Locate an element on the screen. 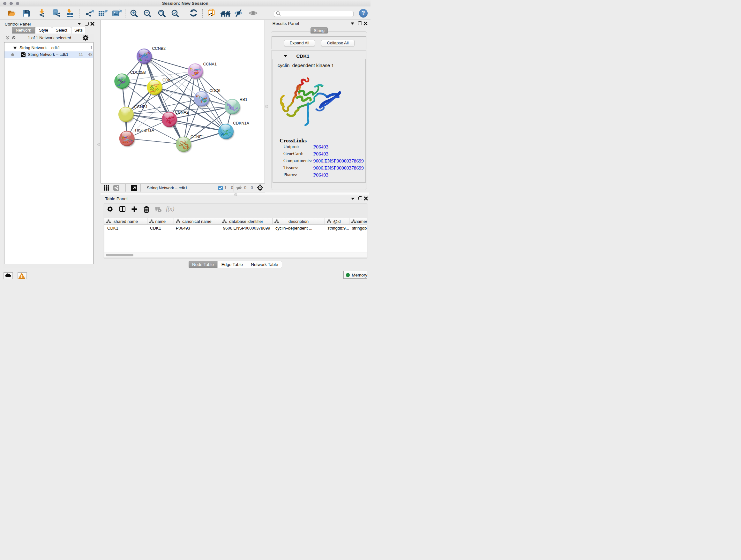 The image size is (741, 560). svg-text: HIST1H1A is located at coordinates (145, 130).